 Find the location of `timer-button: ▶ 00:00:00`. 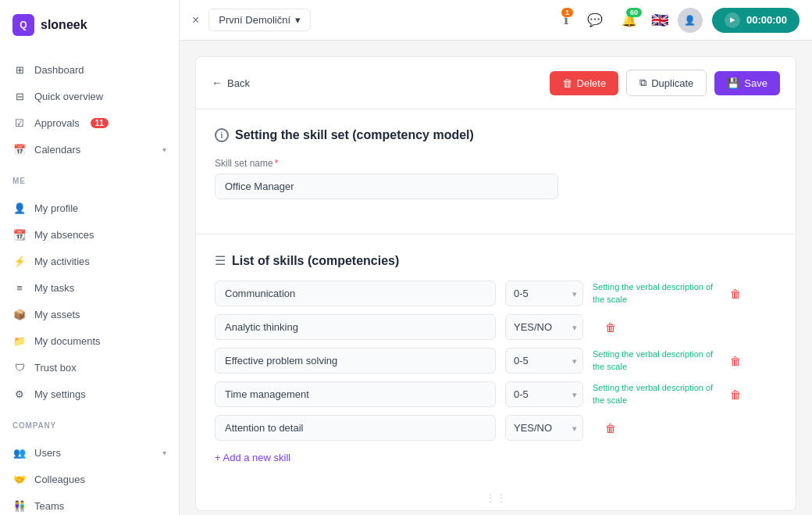

timer-button: ▶ 00:00:00 is located at coordinates (756, 20).